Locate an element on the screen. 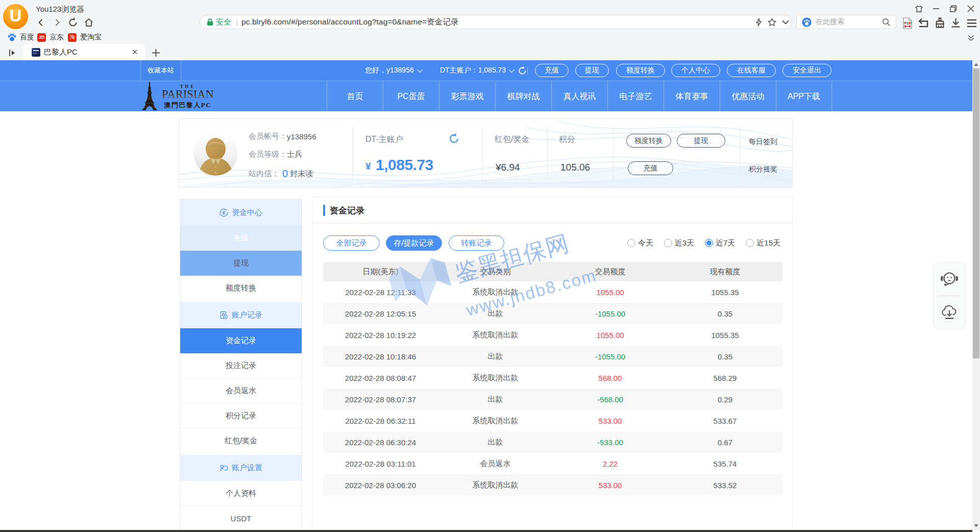 The height and width of the screenshot is (532, 980). member-account-row: 会员帐号：y138956 is located at coordinates (283, 137).